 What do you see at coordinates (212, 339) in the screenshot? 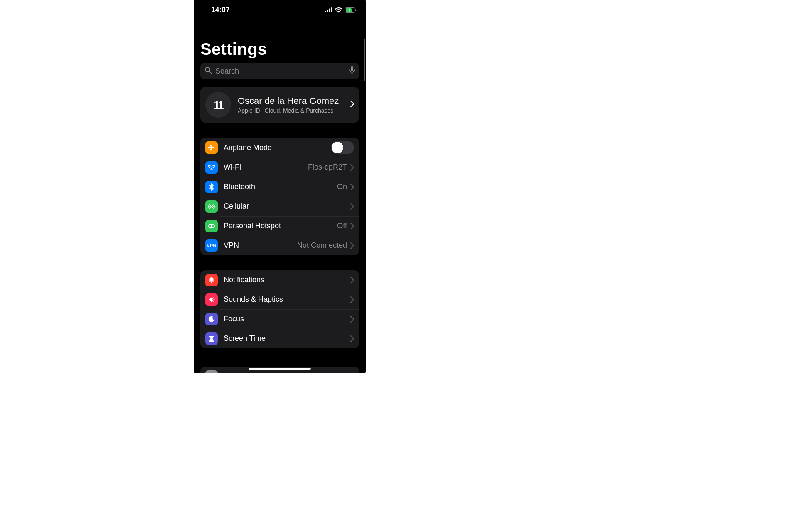
I see `screen-time-icon` at bounding box center [212, 339].